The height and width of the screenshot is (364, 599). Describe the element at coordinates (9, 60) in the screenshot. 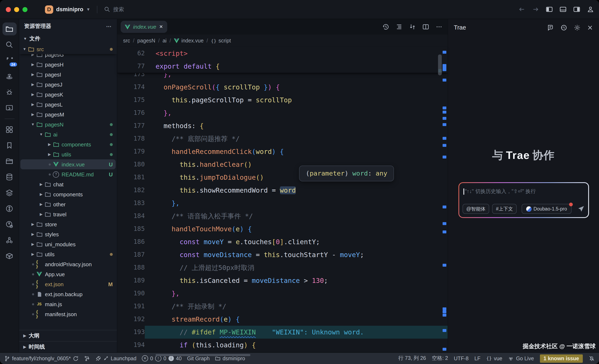

I see `activity-source-control-icon: 24` at that location.